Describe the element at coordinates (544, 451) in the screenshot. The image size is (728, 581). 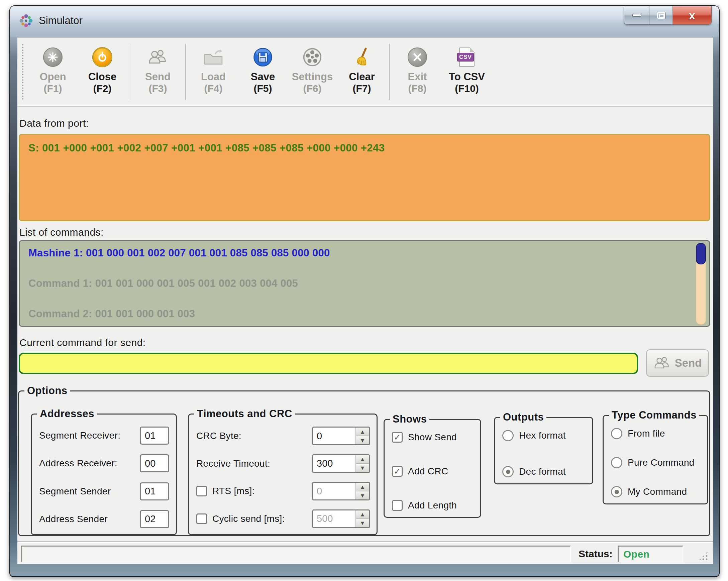
I see `outputs-group: Outputs Hex format Dec format` at that location.